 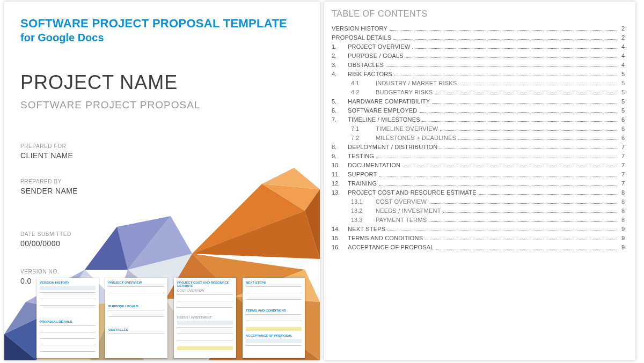 I want to click on project-subtitle: SOFTWARE PROJECT PROPOSAL, so click(x=111, y=105).